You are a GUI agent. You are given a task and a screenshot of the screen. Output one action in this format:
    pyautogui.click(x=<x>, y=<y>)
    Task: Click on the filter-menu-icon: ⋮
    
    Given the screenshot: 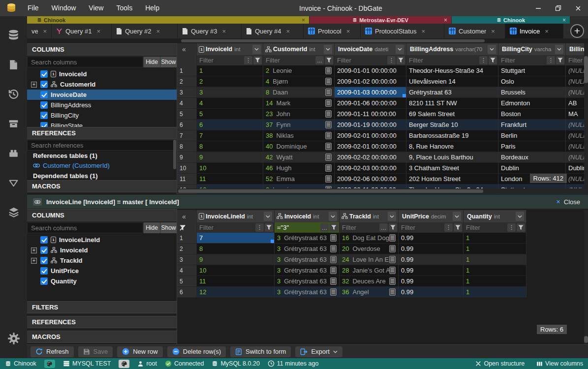 What is the action you would take?
    pyautogui.click(x=512, y=227)
    